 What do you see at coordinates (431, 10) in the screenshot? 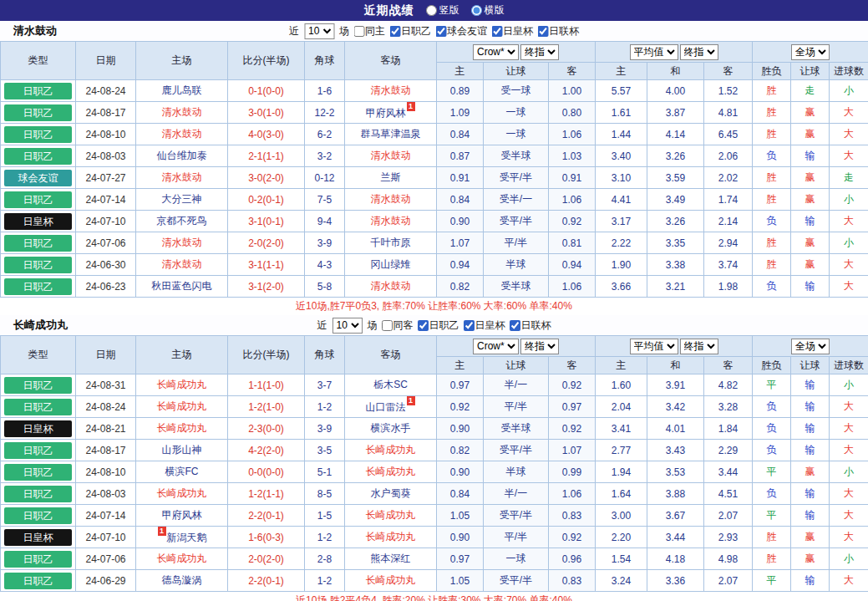
I see `vertical-layout-radio` at bounding box center [431, 10].